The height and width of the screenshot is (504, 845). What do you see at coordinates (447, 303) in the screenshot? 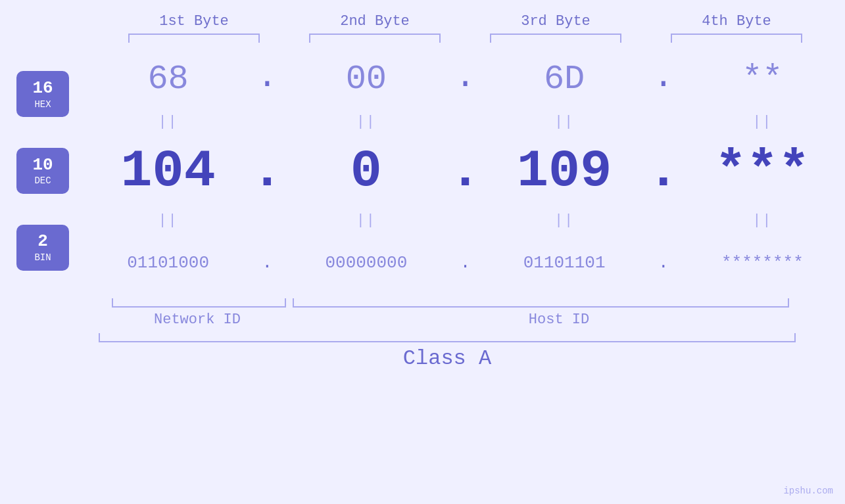
I see `bottom-brackets` at bounding box center [447, 303].